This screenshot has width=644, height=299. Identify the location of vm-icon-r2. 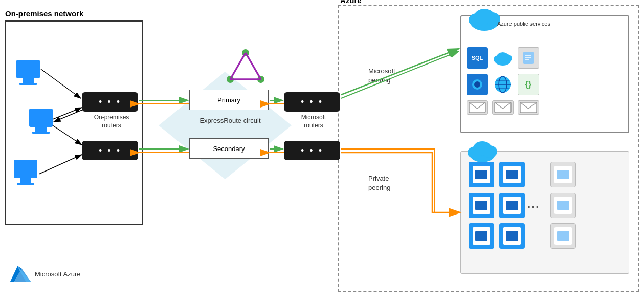
(563, 205).